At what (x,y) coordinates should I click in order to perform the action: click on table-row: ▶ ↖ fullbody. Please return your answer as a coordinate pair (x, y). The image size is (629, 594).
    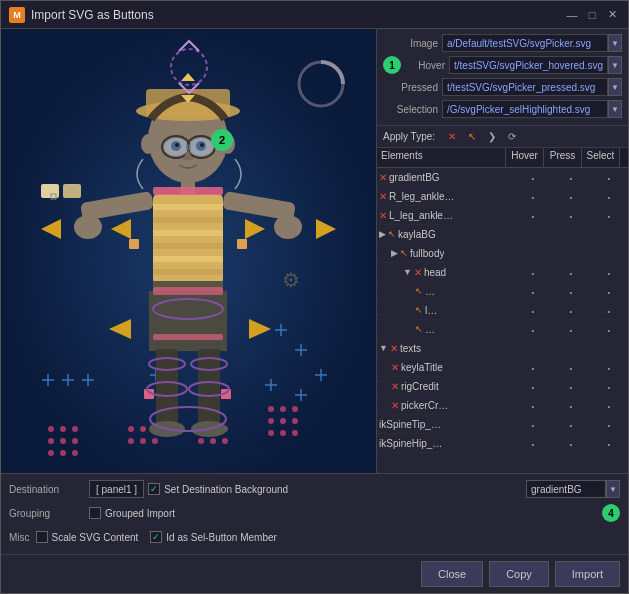
    Looking at the image, I should click on (502, 254).